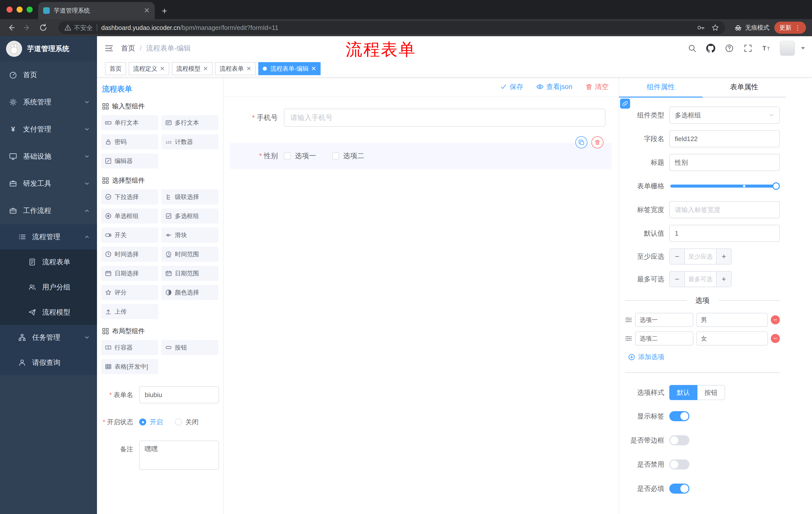  I want to click on sidebar-item-system: 系统管理, so click(49, 102).